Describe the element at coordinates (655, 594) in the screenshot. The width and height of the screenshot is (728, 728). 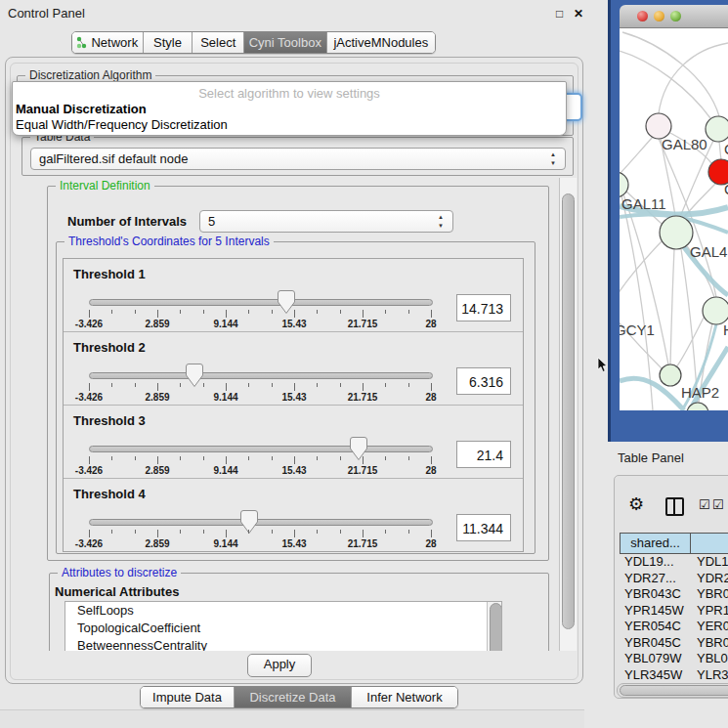
I see `cell-shared-name: YBR043C` at that location.